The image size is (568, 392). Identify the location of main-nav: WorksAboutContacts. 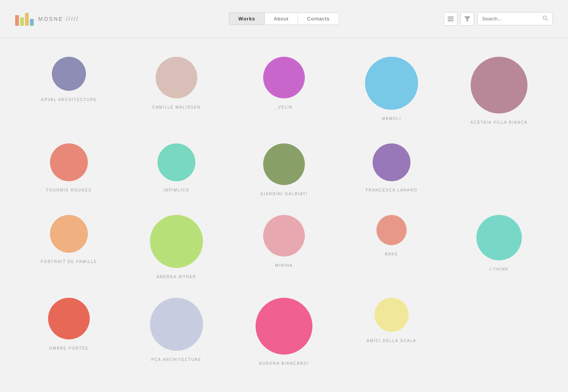
(284, 19).